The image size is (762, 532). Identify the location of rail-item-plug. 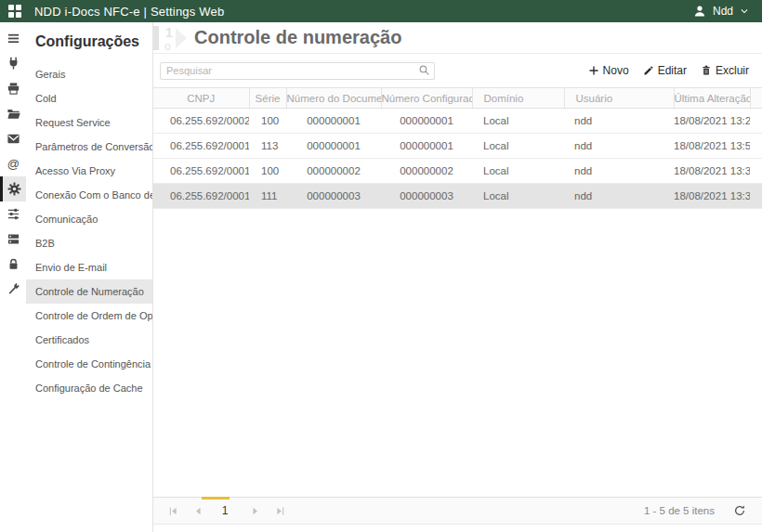
(13, 63).